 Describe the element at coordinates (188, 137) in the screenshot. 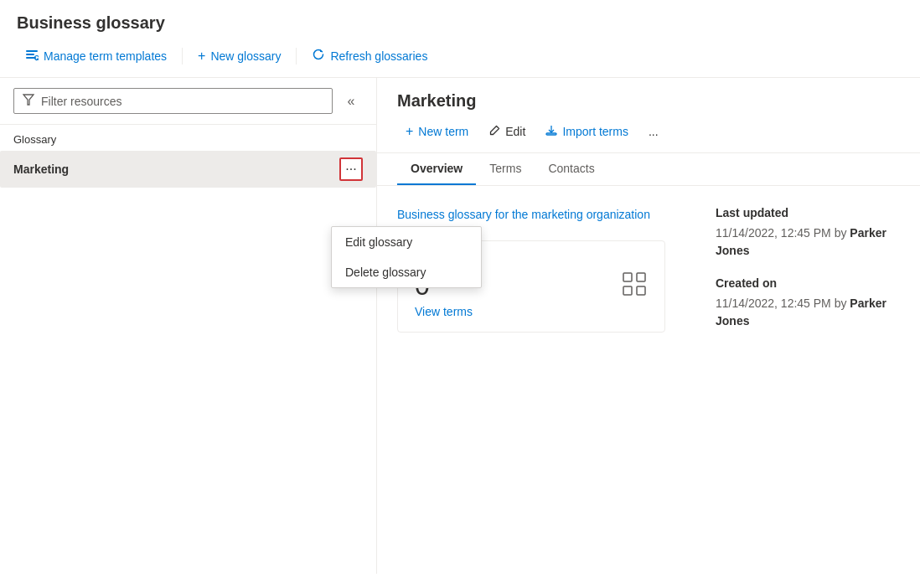

I see `glossary-section-label: Glossary` at that location.